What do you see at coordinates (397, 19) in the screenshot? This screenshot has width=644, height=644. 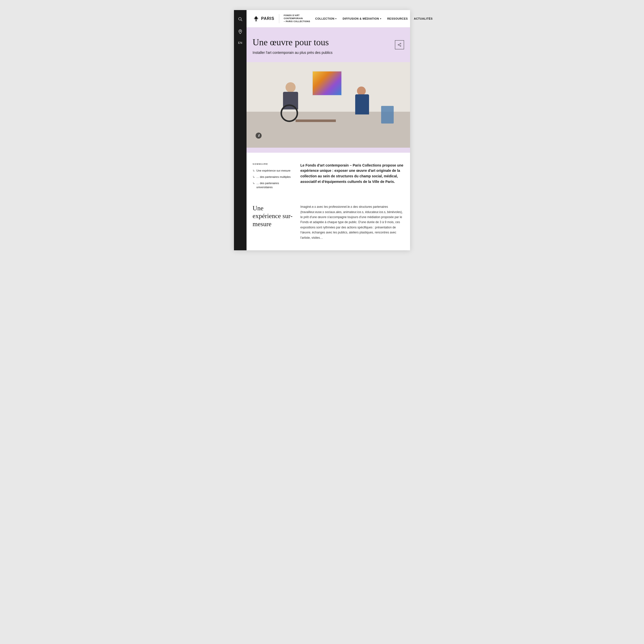 I see `nav-ressources: RESSOURCES` at bounding box center [397, 19].